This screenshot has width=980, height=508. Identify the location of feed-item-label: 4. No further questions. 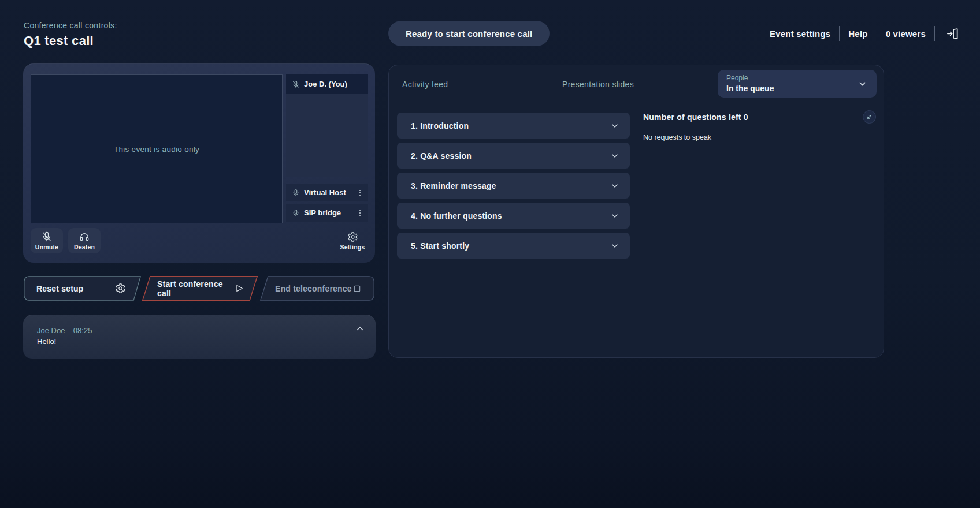
(456, 216).